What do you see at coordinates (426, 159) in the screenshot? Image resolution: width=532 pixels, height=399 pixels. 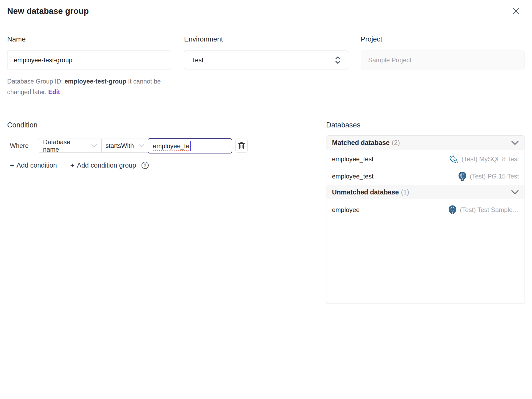 I see `table-row: employee_test (Test) MySQL 8 Test` at bounding box center [426, 159].